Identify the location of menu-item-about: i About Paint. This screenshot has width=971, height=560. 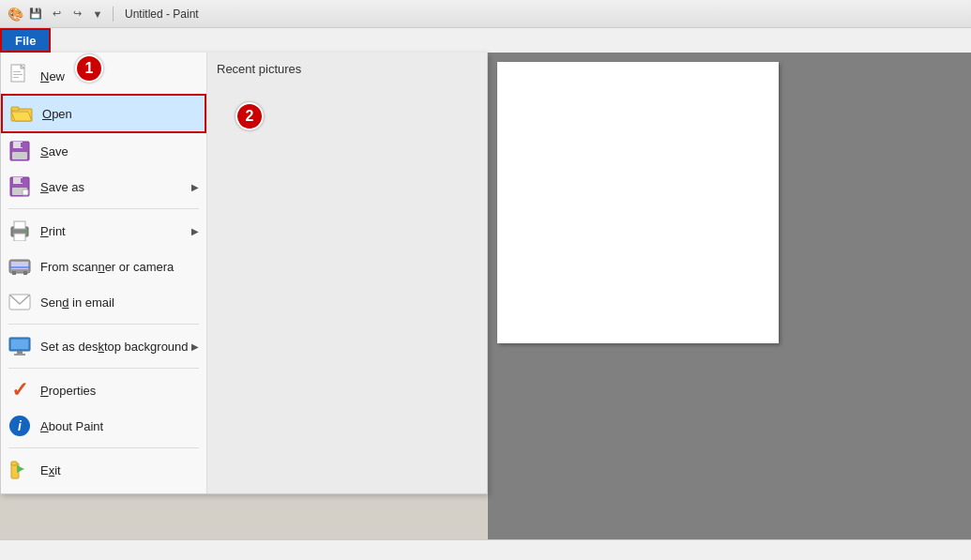
(103, 426).